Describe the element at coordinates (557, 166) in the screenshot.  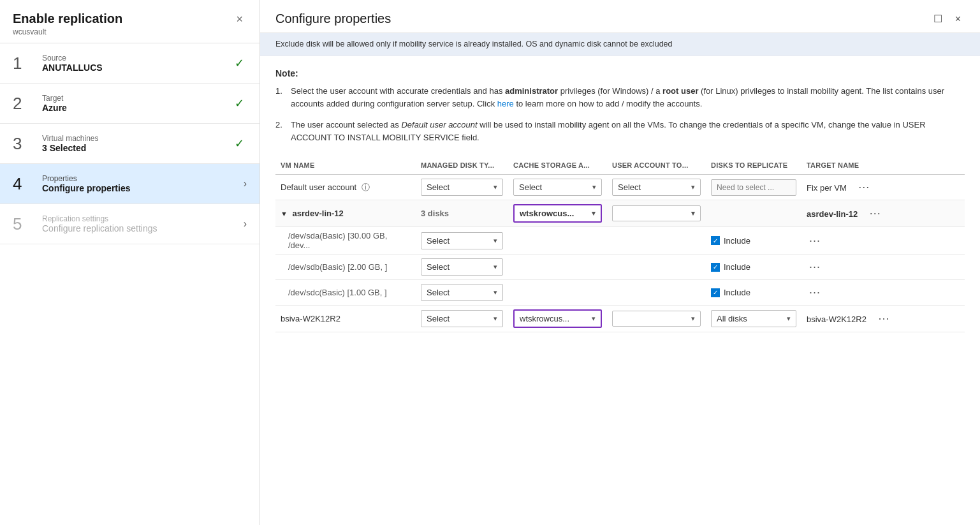
I see `col-header-cache-storage: CACHE STORAGE A...` at that location.